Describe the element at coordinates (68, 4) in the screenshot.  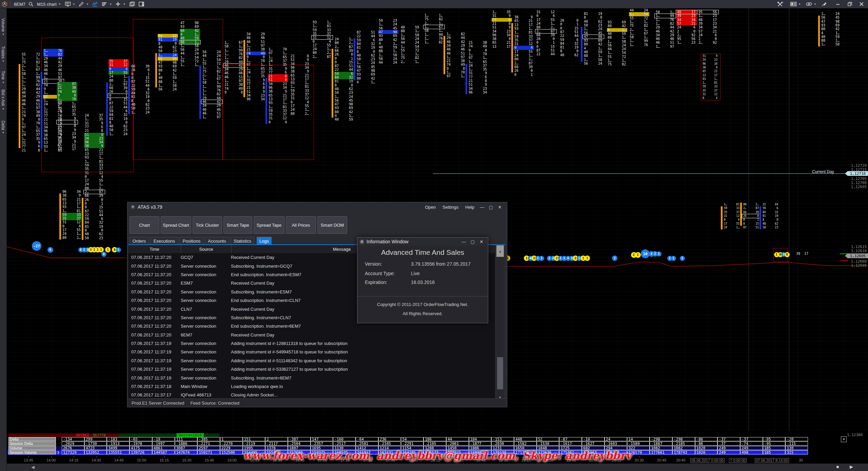
I see `monitor-icon` at that location.